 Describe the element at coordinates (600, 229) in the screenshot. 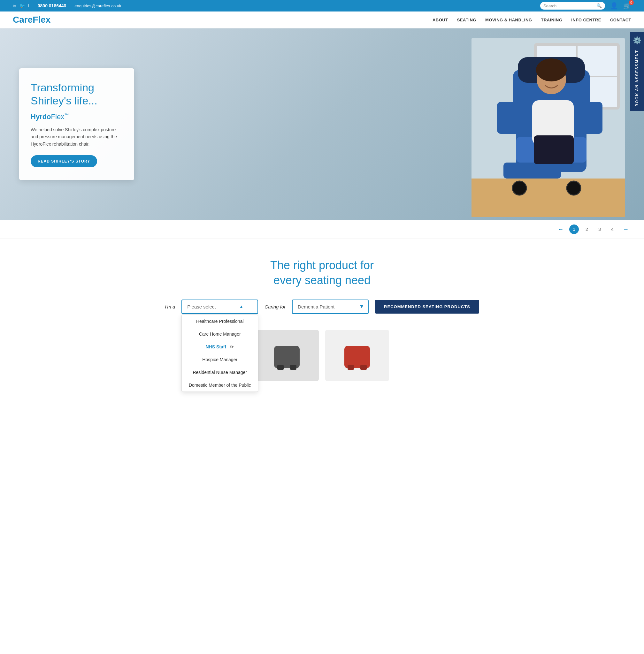

I see `pagination-3: 3` at that location.